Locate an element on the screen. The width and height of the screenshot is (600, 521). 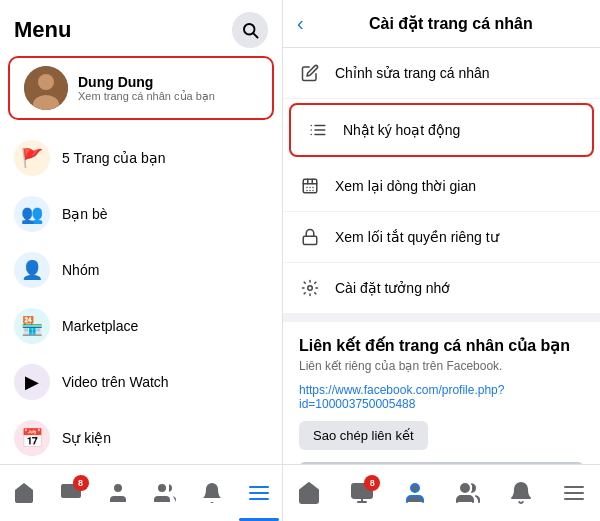
settings-activity: Nhật ký hoạt động is located at coordinates (442, 130).